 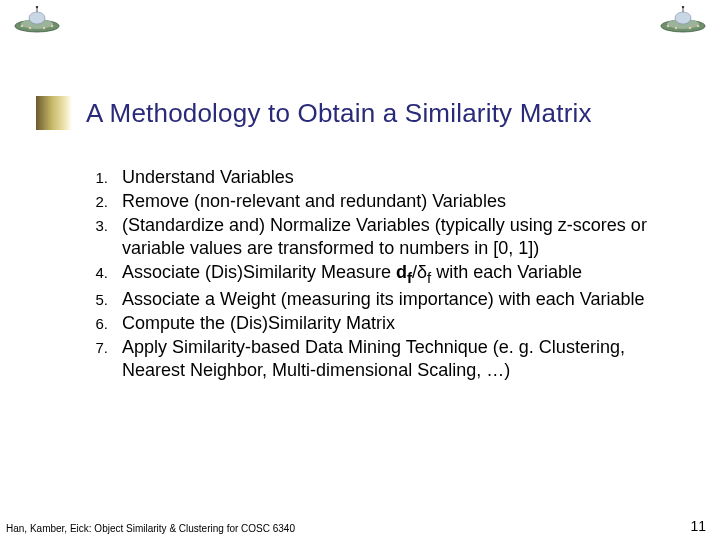 I want to click on symbol-delta: δ, so click(x=422, y=272).